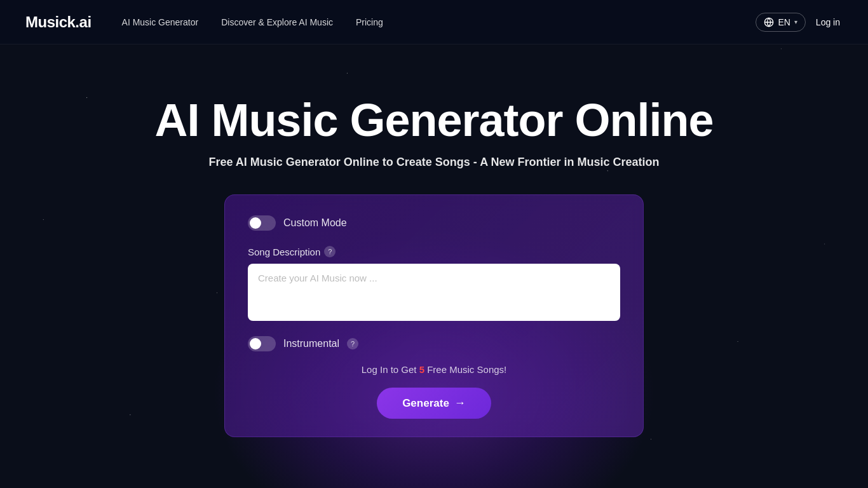 This screenshot has width=868, height=488. Describe the element at coordinates (277, 22) in the screenshot. I see `nav-link-discover-explore: Discover & Explore AI Music` at that location.